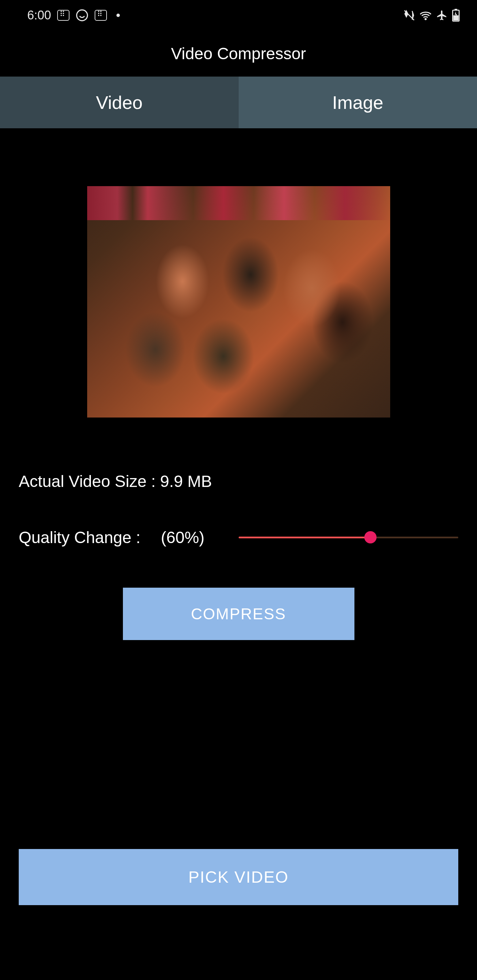  I want to click on pick-video-button: PICK VIDEO, so click(238, 877).